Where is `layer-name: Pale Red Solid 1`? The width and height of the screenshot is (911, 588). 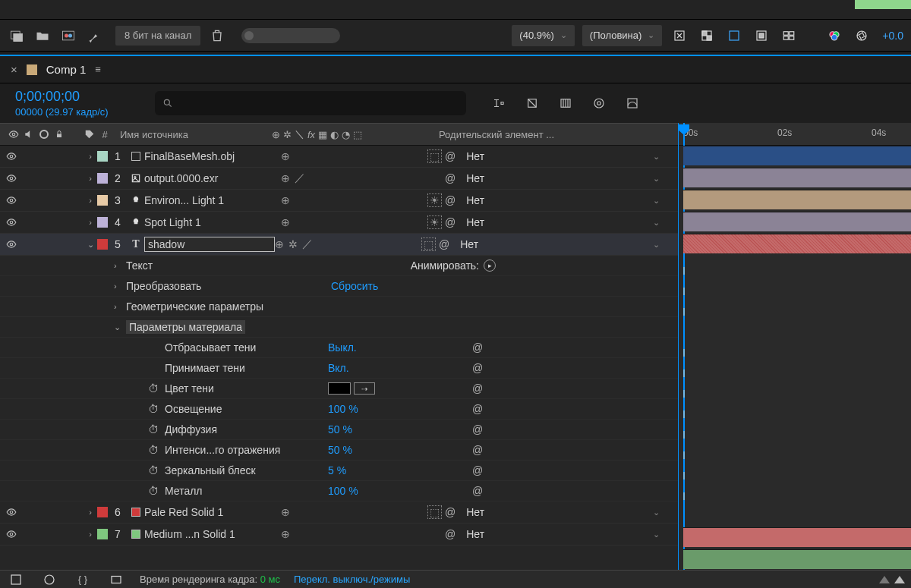 layer-name: Pale Red Solid 1 is located at coordinates (213, 512).